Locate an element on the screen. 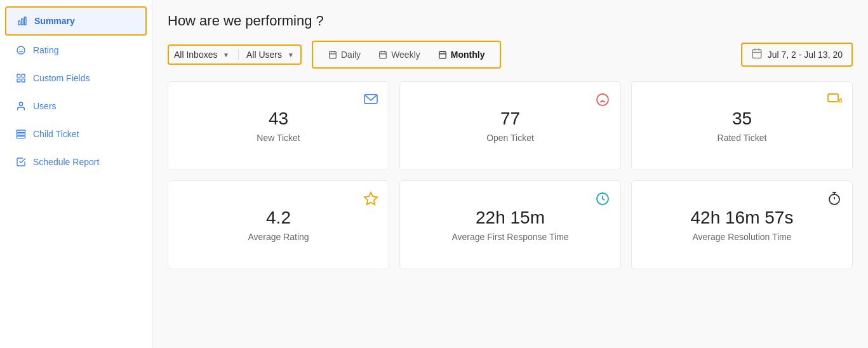 This screenshot has width=868, height=348. sidebar-label-custom-fields: Custom Fields is located at coordinates (61, 78).